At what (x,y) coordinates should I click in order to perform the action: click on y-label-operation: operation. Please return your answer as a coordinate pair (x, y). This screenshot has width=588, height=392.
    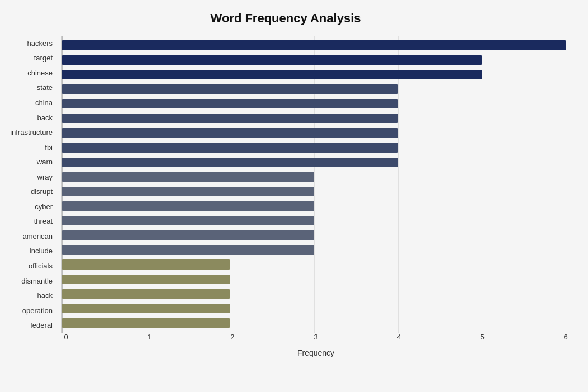
    Looking at the image, I should click on (40, 311).